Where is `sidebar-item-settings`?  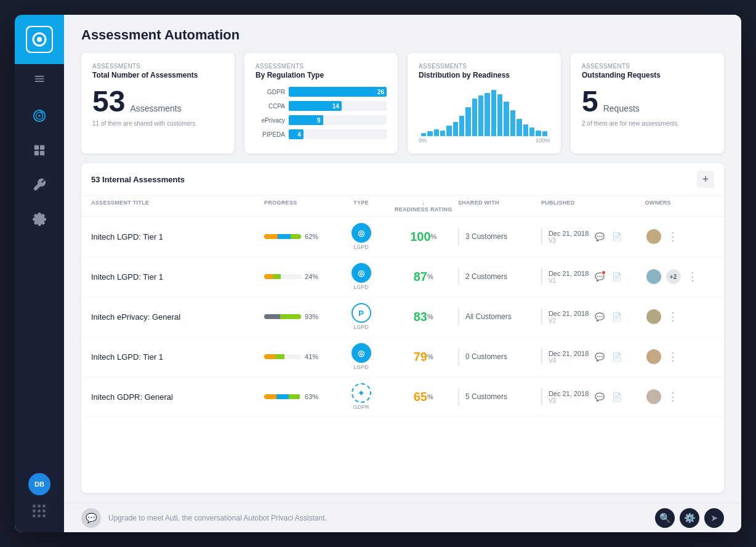 sidebar-item-settings is located at coordinates (39, 219).